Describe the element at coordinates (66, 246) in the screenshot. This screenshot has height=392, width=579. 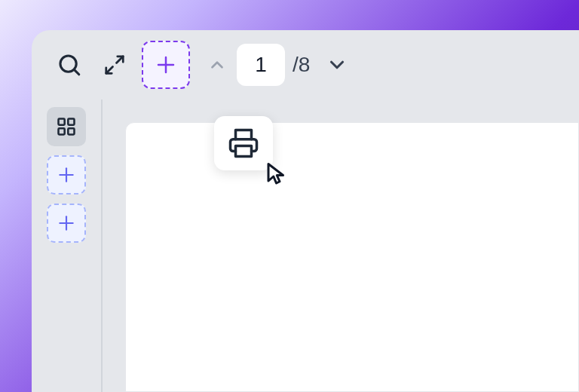
I see `sidebar` at that location.